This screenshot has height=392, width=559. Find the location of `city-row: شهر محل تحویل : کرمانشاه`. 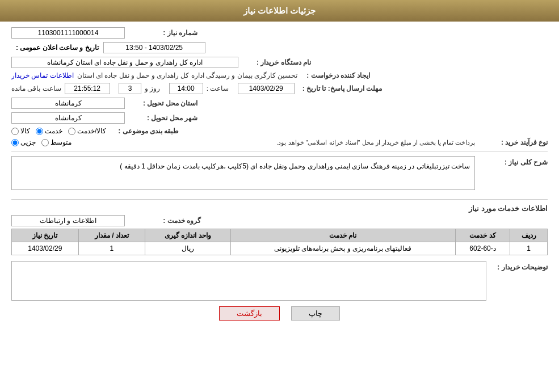

city-row: شهر محل تحویل : کرمانشاه is located at coordinates (279, 118).